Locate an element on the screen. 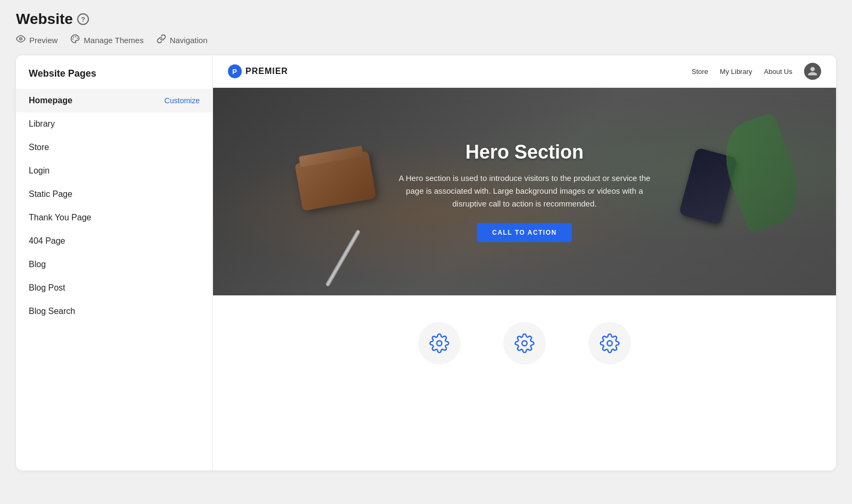  sidebar-item-404: 404 Page is located at coordinates (114, 241).